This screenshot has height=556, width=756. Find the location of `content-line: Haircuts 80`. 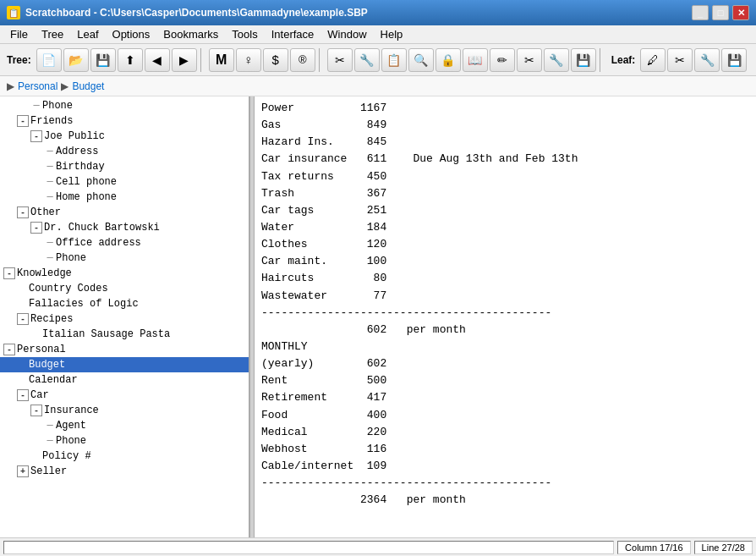

content-line: Haircuts 80 is located at coordinates (506, 278).